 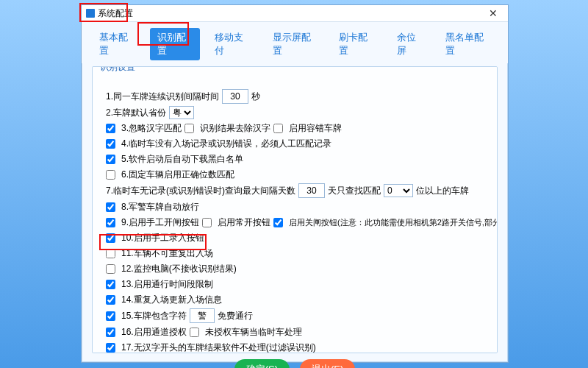 I want to click on row-11-checkbox, so click(x=110, y=253).